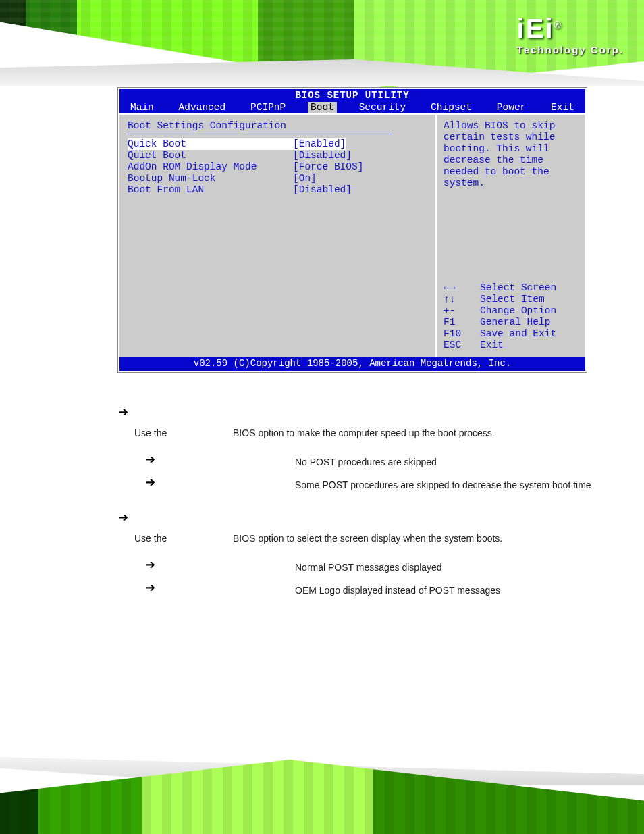 This screenshot has height=834, width=644. Describe the element at coordinates (352, 363) in the screenshot. I see `bios-footer: v02.59 (C)Copyright 1985-2005, American …` at that location.